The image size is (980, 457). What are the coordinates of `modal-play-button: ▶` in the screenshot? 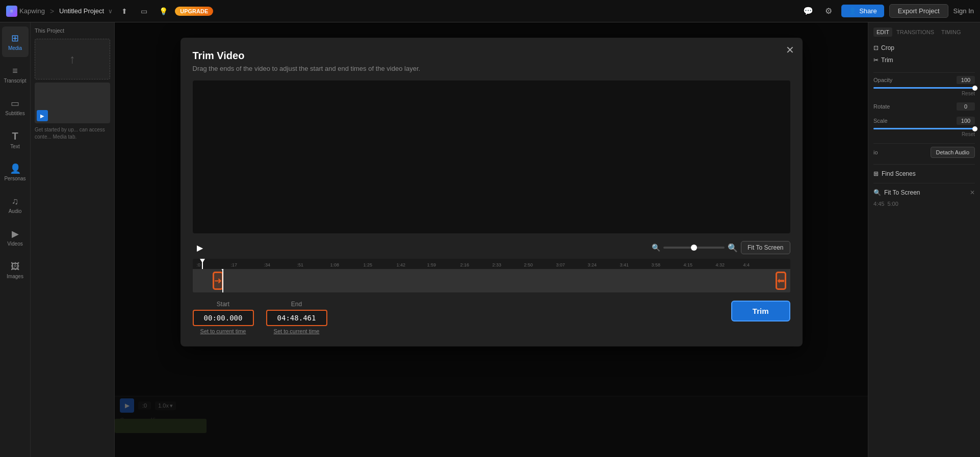 It's located at (200, 248).